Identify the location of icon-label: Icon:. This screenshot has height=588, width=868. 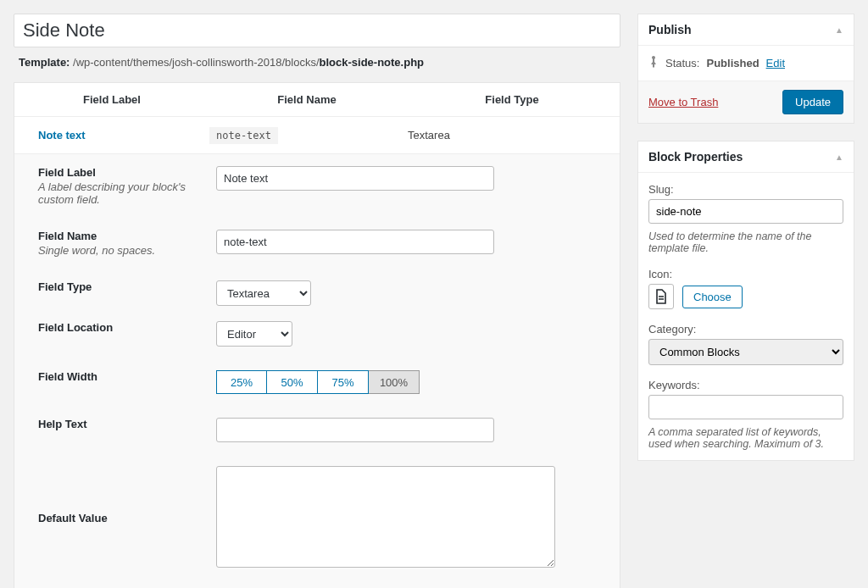
(746, 275).